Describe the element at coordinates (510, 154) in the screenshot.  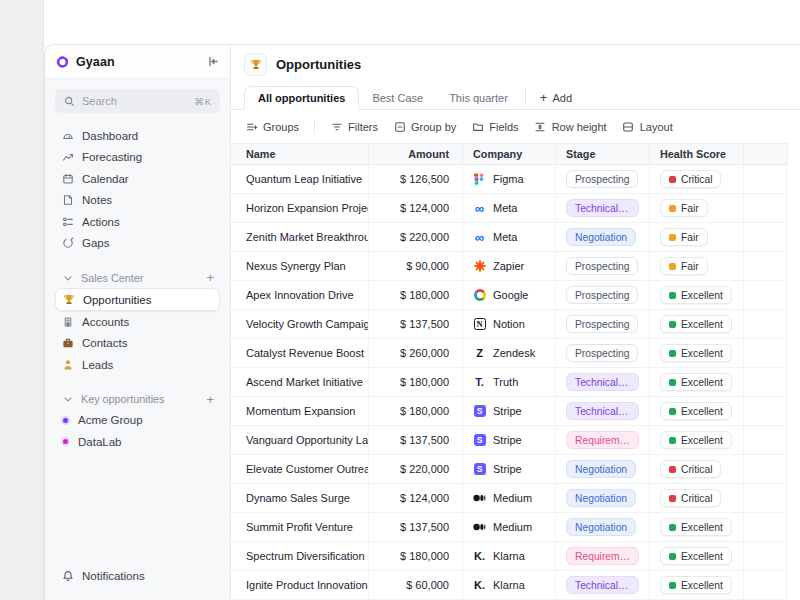
I see `column-header-company: Company` at that location.